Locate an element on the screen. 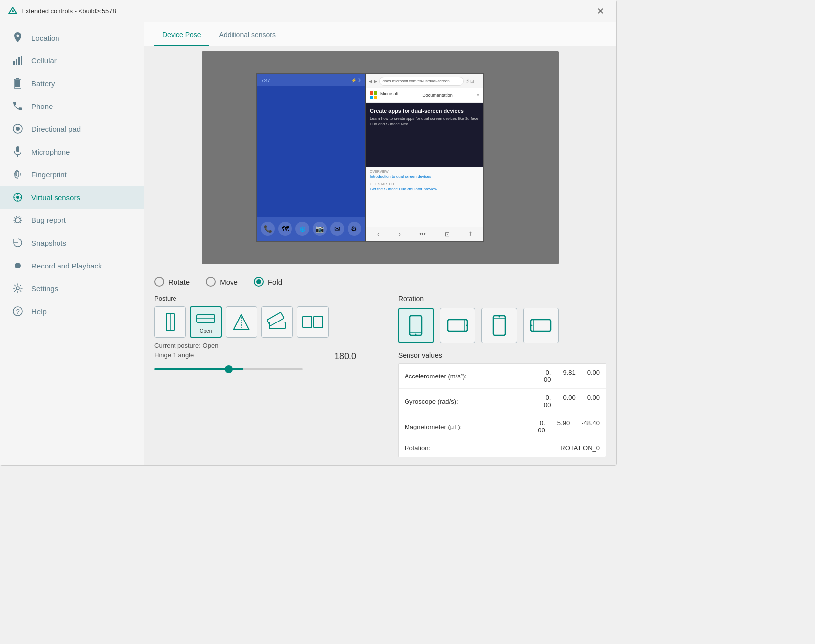 The image size is (815, 644). bottom-controls: Posture Open is located at coordinates (380, 376).